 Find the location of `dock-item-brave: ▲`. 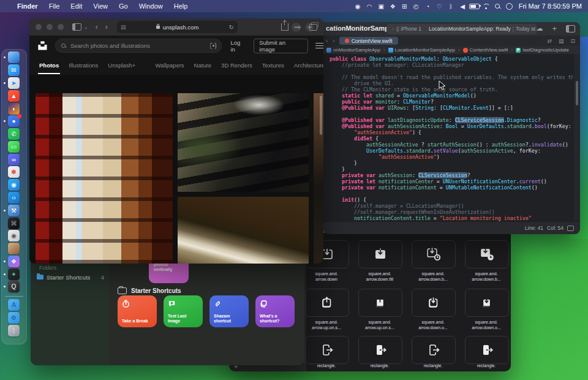

dock-item-brave: ▲ is located at coordinates (14, 96).